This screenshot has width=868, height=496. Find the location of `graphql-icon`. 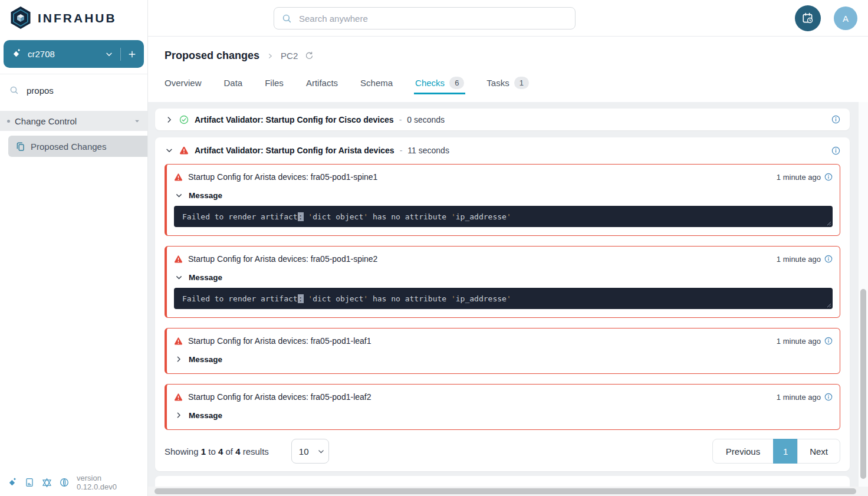

graphql-icon is located at coordinates (47, 482).